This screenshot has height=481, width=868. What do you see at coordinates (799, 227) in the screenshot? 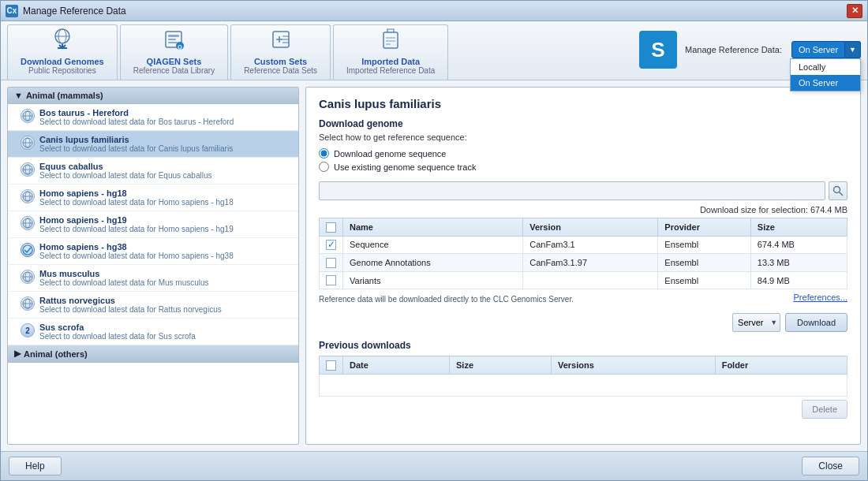
I see `col-header-size: Size` at bounding box center [799, 227].